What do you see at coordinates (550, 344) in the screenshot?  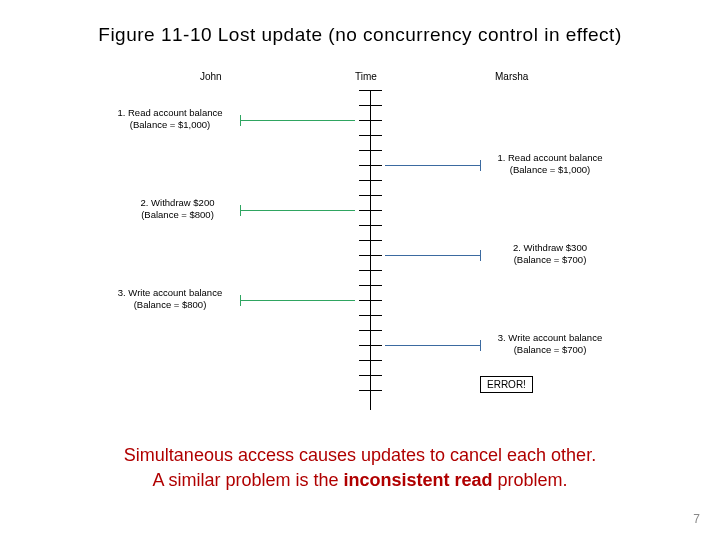 I see `marsha-step-3: 3. Write account balance (Balance = $700…` at bounding box center [550, 344].